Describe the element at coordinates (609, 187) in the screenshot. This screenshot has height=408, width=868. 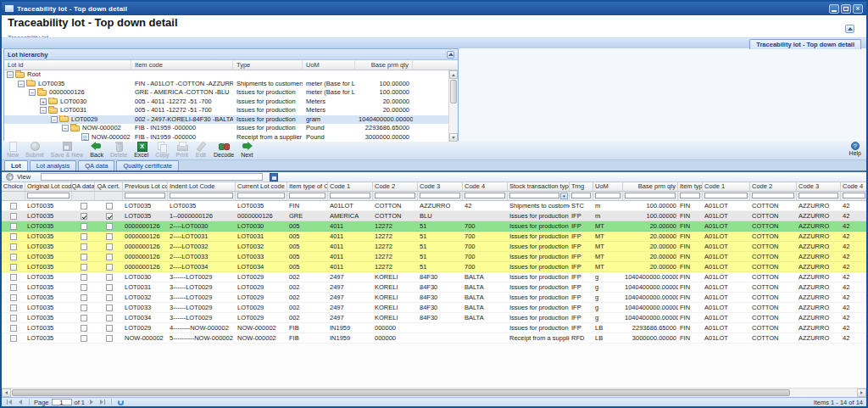
I see `column-header-uom: UoM` at that location.